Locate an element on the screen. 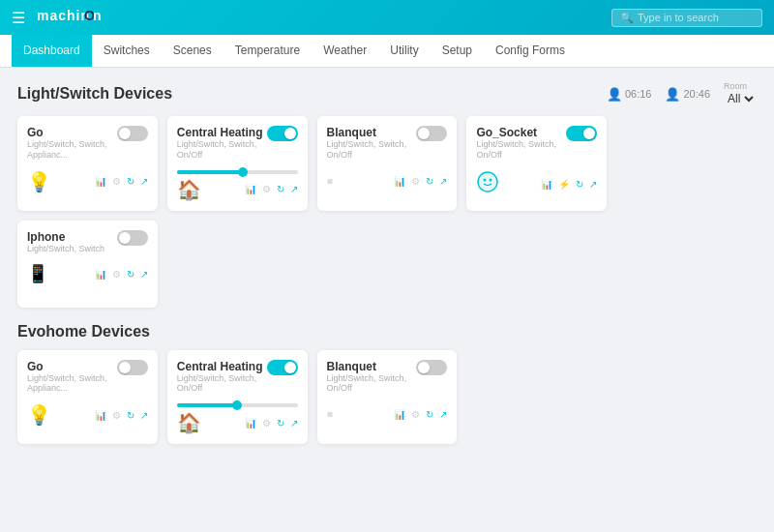  room-dropdown: All is located at coordinates (740, 99).